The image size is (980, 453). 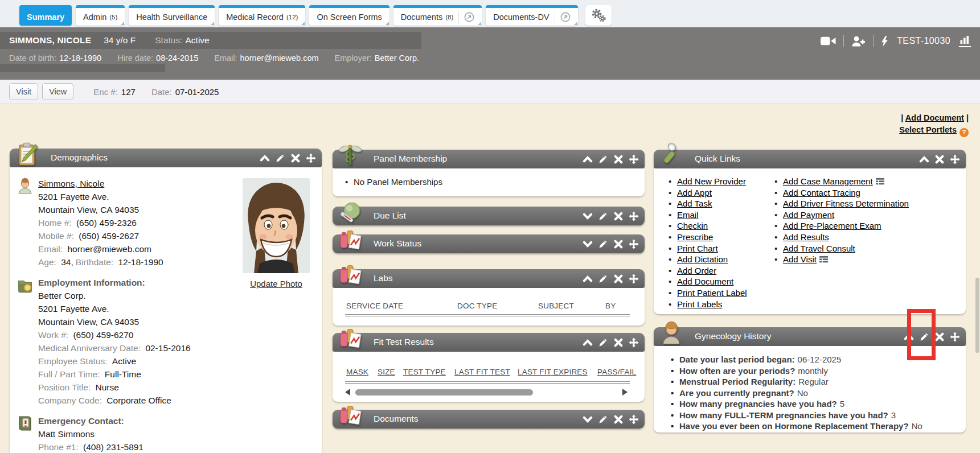 What do you see at coordinates (588, 159) in the screenshot?
I see `panel-membership-collapse-button` at bounding box center [588, 159].